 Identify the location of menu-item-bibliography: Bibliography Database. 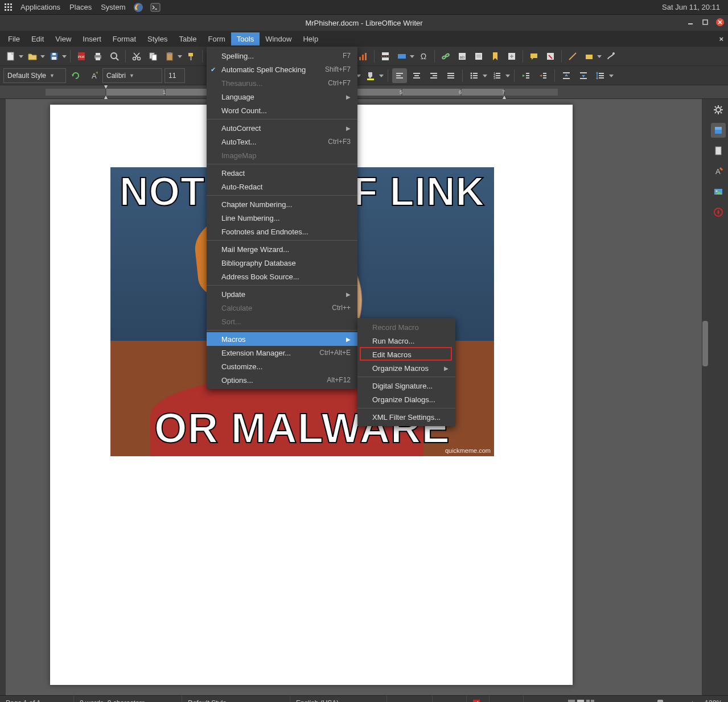
(282, 263).